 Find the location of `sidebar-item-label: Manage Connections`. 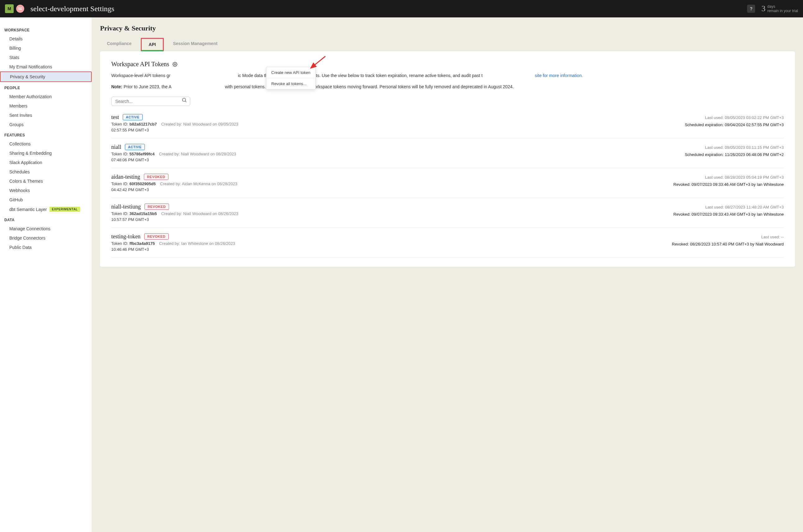

sidebar-item-label: Manage Connections is located at coordinates (30, 229).